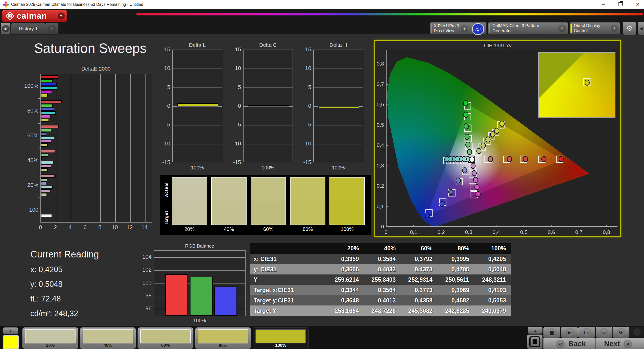 Image resolution: width=644 pixels, height=349 pixels. I want to click on table-cell: 0,4358, so click(419, 300).